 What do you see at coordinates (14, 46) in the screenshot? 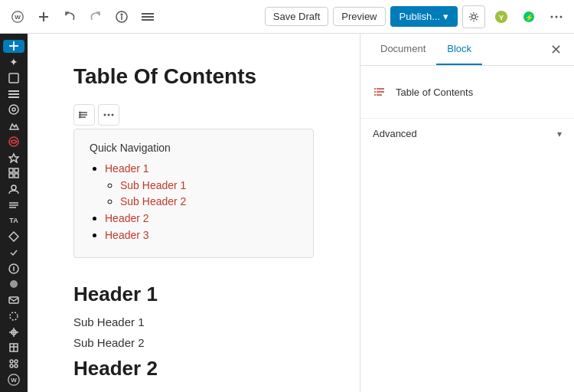
I see `sidebar-block-inserter` at bounding box center [14, 46].